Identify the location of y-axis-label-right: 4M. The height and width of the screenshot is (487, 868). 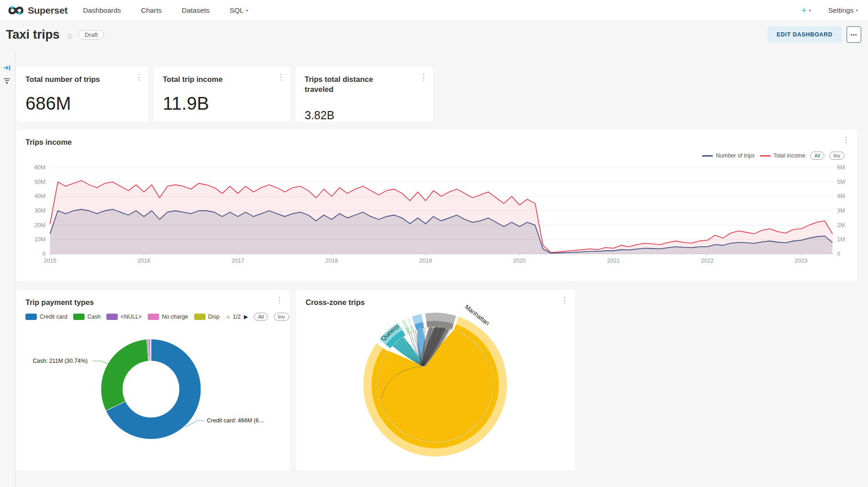
(841, 196).